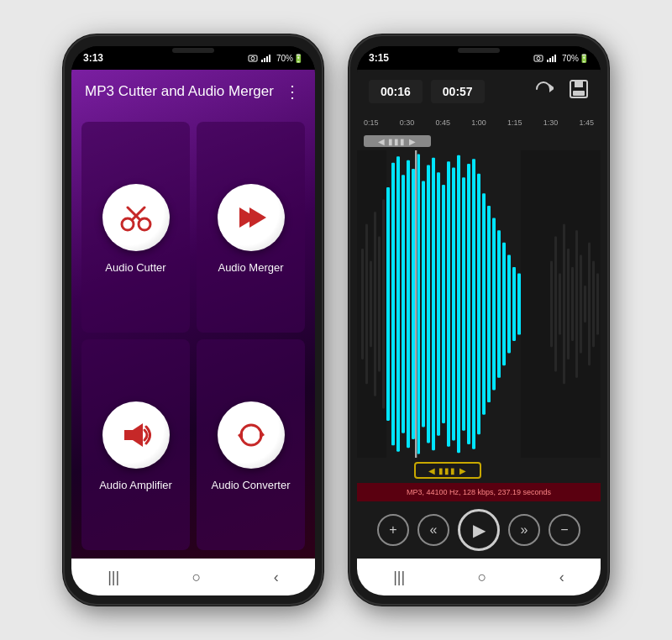 The width and height of the screenshot is (672, 640). Describe the element at coordinates (379, 58) in the screenshot. I see `status-time-2: 3:15` at that location.